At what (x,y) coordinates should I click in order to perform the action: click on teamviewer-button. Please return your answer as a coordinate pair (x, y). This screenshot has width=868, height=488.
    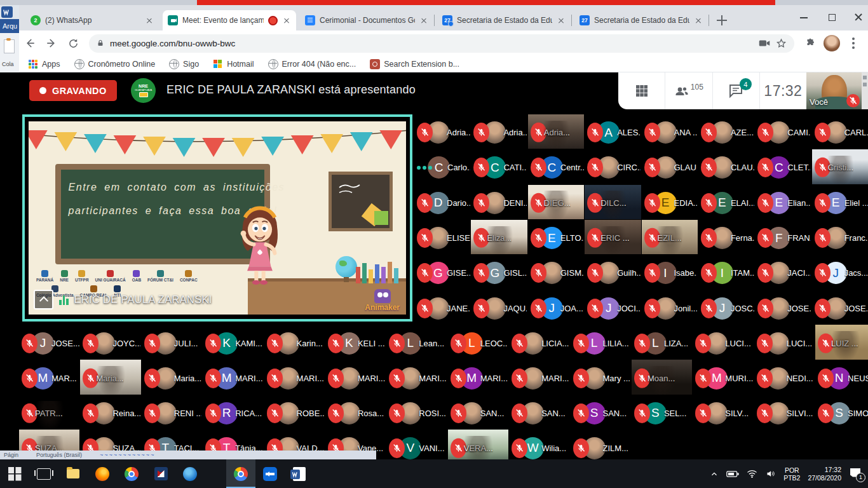
    Looking at the image, I should click on (270, 474).